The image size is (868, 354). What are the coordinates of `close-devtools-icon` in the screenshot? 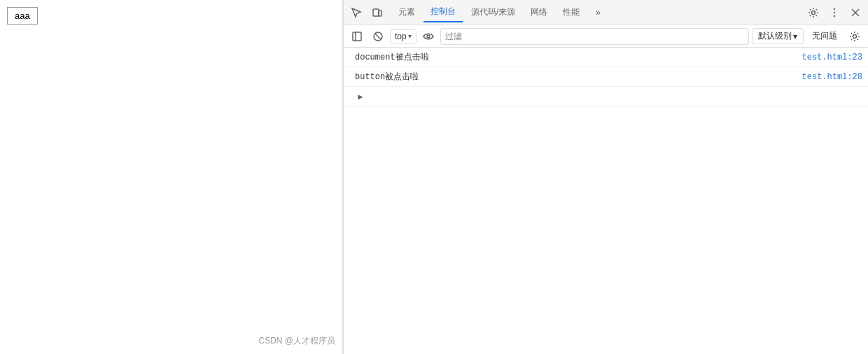 It's located at (855, 13).